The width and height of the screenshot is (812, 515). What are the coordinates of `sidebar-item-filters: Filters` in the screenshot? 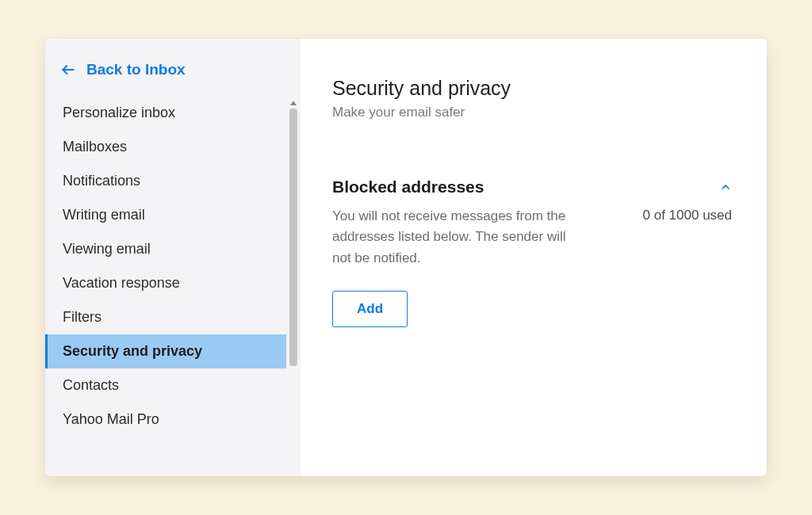 It's located at (166, 317).